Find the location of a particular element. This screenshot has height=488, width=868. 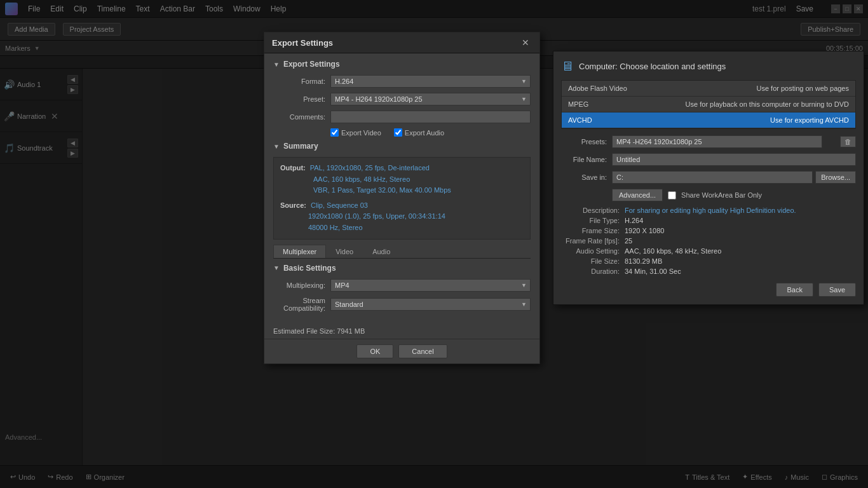

duration-value: 34 Min, 31.00 Sec is located at coordinates (653, 271).